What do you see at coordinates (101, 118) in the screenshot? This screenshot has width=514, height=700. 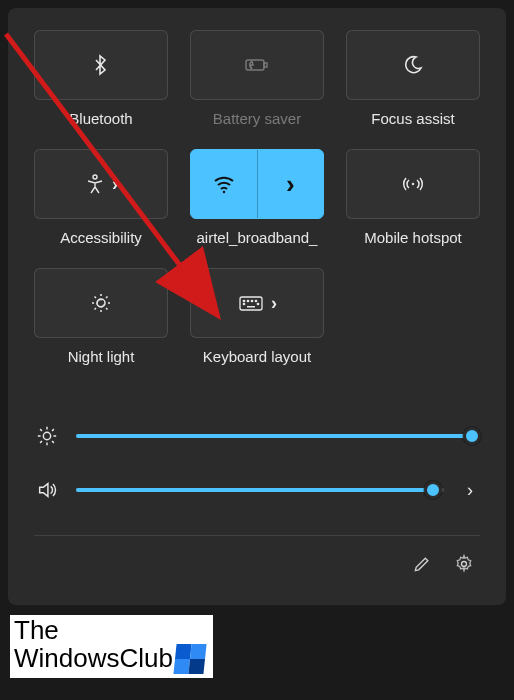 I see `bluetooth-label: Bluetooth` at bounding box center [101, 118].